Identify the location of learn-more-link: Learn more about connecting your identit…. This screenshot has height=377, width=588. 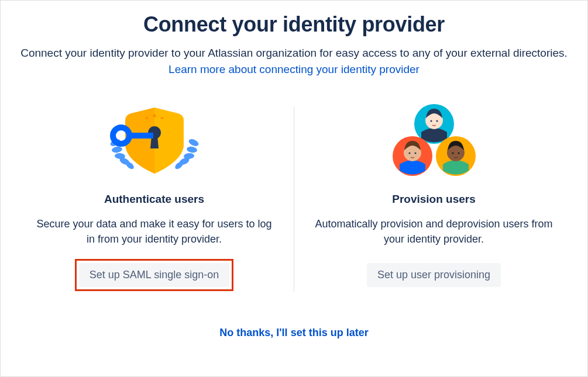
(294, 69).